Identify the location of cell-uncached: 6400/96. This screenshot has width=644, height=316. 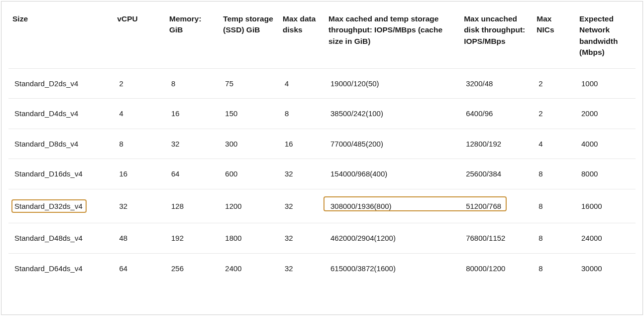
(496, 114).